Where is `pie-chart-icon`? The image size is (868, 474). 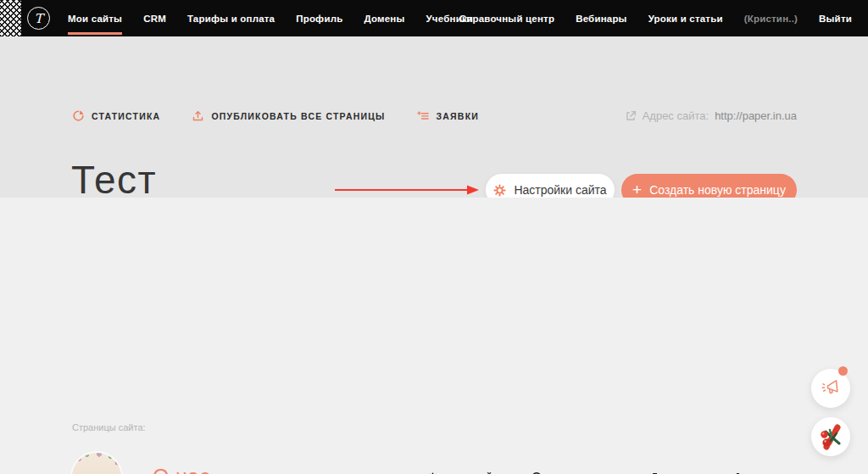 pie-chart-icon is located at coordinates (78, 115).